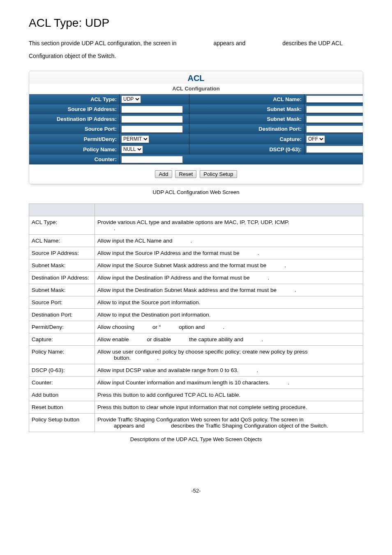 The width and height of the screenshot is (392, 555). Describe the element at coordinates (152, 160) in the screenshot. I see `counter-input` at that location.